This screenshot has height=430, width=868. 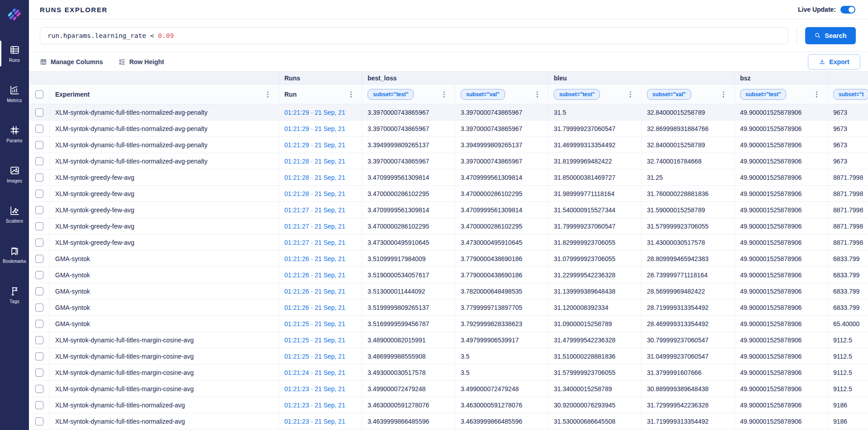 What do you see at coordinates (414, 36) in the screenshot?
I see `query-input: run.hparams.learning_rate < 0.09` at bounding box center [414, 36].